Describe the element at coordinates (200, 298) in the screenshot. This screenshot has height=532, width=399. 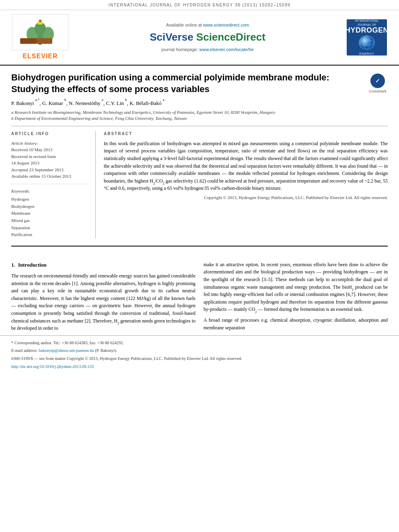
I see `body-content: 1. Introduction The research on environm…` at that location.